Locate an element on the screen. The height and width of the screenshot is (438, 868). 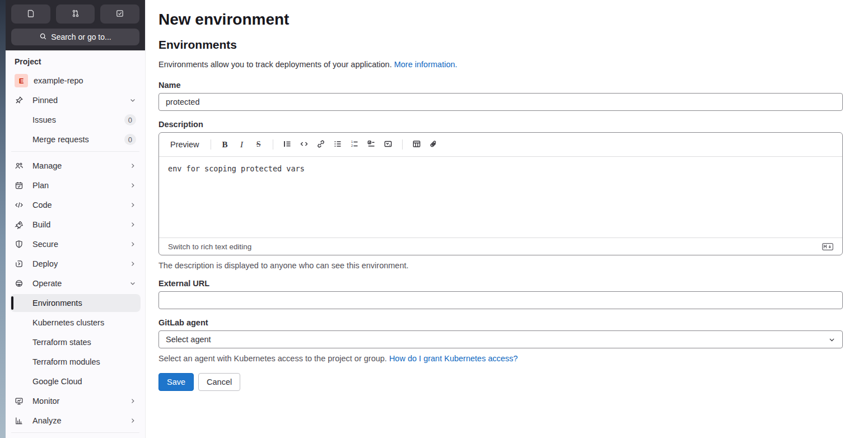
sidebar-item-deploy: Deploy is located at coordinates (75, 264).